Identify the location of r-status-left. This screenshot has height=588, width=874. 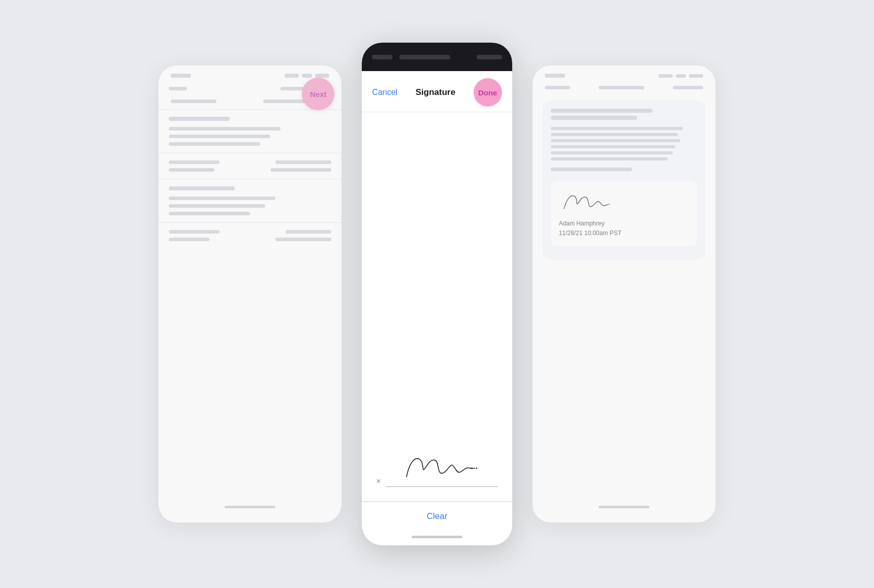
(555, 76).